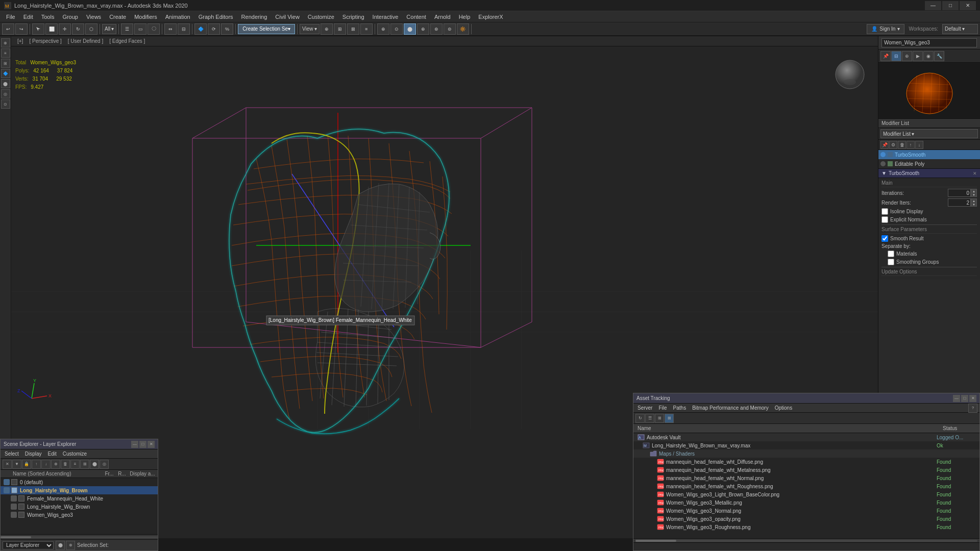  What do you see at coordinates (885, 239) in the screenshot?
I see `smooth-result-checkbox` at bounding box center [885, 239].